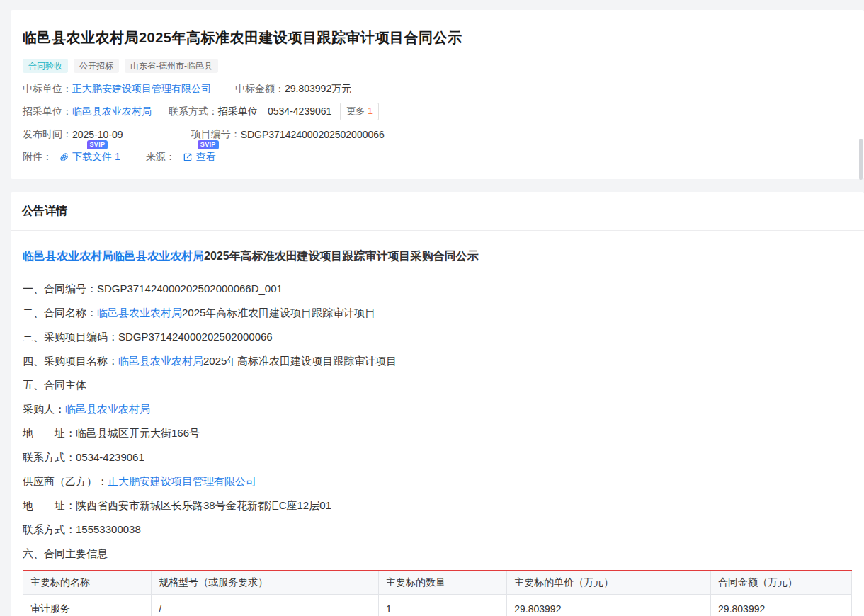 The height and width of the screenshot is (616, 864). I want to click on table-header-cell: 主要标的单价（万元）, so click(609, 583).